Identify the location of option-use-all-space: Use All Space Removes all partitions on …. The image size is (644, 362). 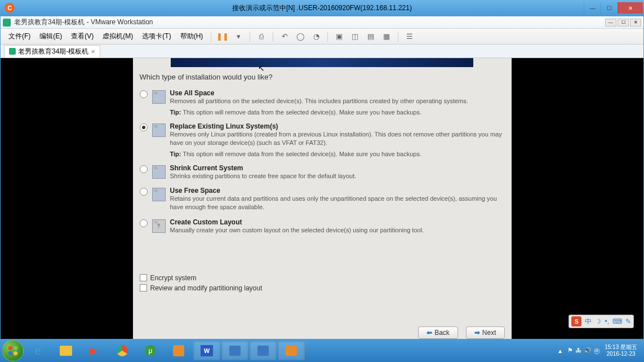
(322, 104).